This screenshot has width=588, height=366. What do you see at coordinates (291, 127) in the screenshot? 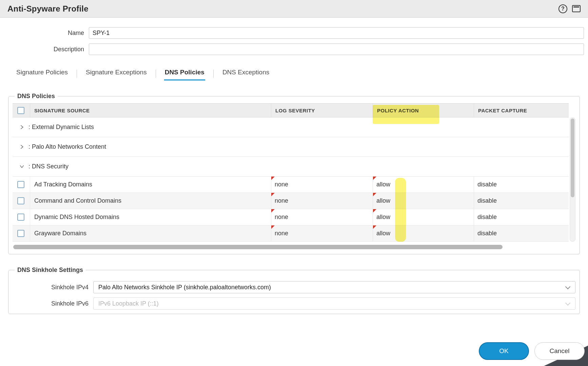
I see `group-row-external-dynamic-lists: : External Dynamic Lists` at bounding box center [291, 127].